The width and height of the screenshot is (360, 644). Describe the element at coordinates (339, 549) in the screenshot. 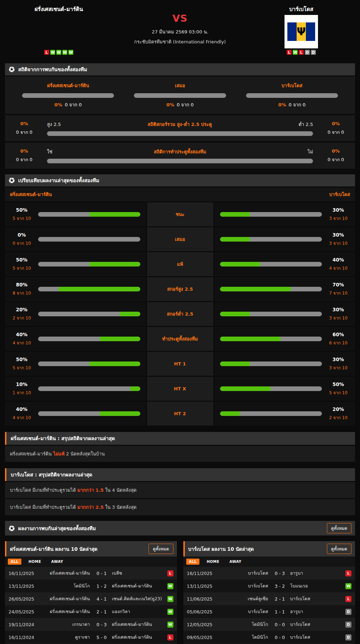

I see `away-matches-view-all-button: ดูทั้งหมด` at that location.